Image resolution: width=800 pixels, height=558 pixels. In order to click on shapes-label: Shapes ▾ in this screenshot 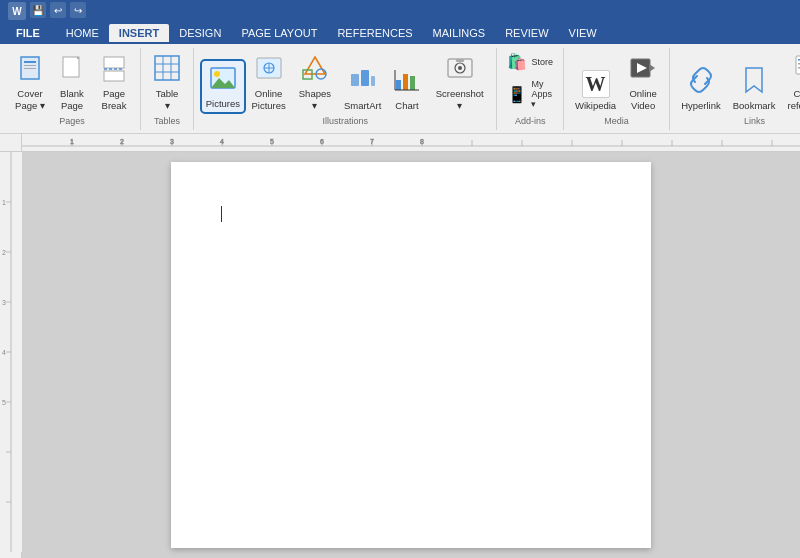, I will do `click(314, 100)`.